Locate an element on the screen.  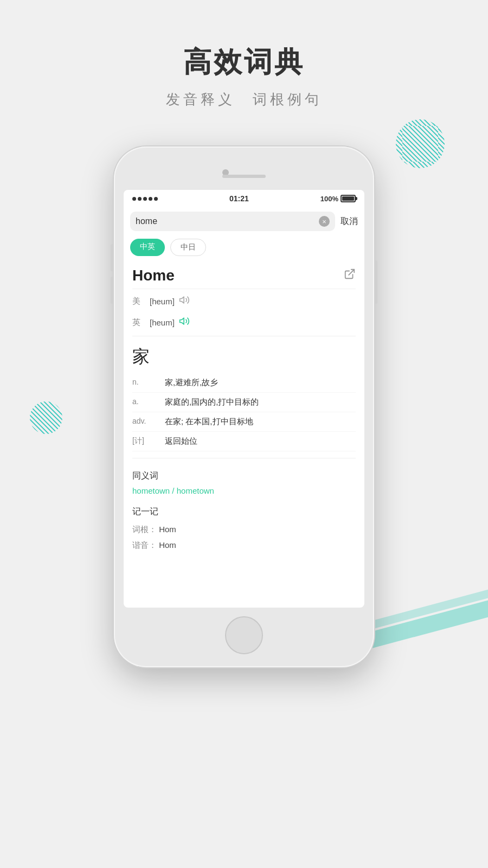
definition-row-a: a. 家庭的,国内的,打中目标的 is located at coordinates (244, 403).